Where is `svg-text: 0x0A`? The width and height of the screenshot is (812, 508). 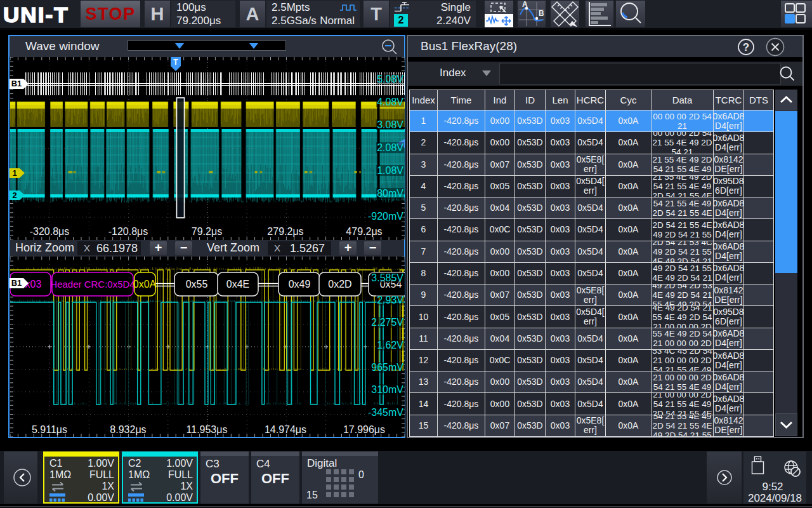
svg-text: 0x0A is located at coordinates (145, 284).